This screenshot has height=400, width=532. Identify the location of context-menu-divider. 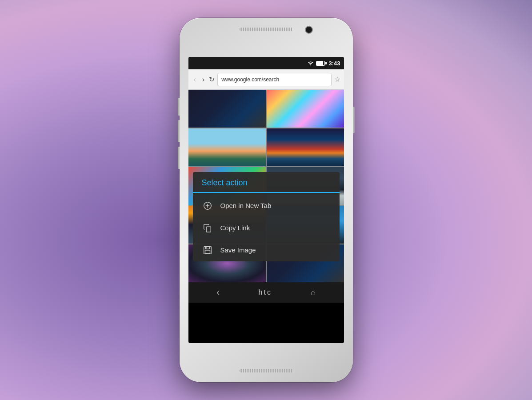
(266, 192).